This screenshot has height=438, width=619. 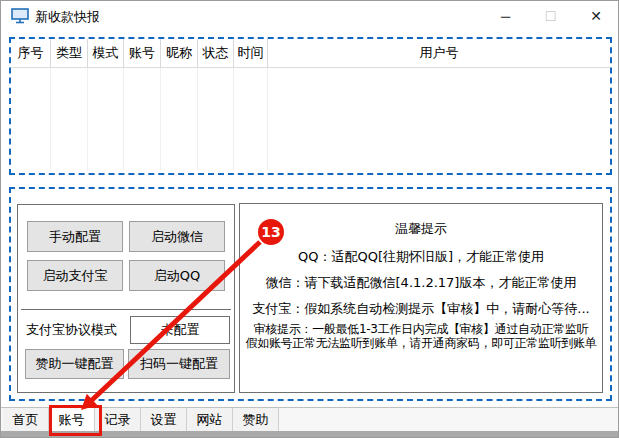 I want to click on minimize-button: ─, so click(x=506, y=16).